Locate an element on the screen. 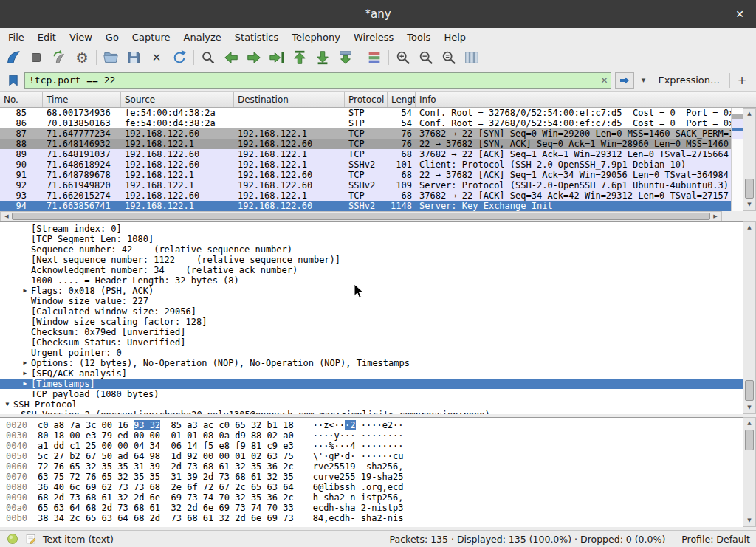 Image resolution: width=756 pixels, height=547 pixels. menu-help: Help is located at coordinates (455, 37).